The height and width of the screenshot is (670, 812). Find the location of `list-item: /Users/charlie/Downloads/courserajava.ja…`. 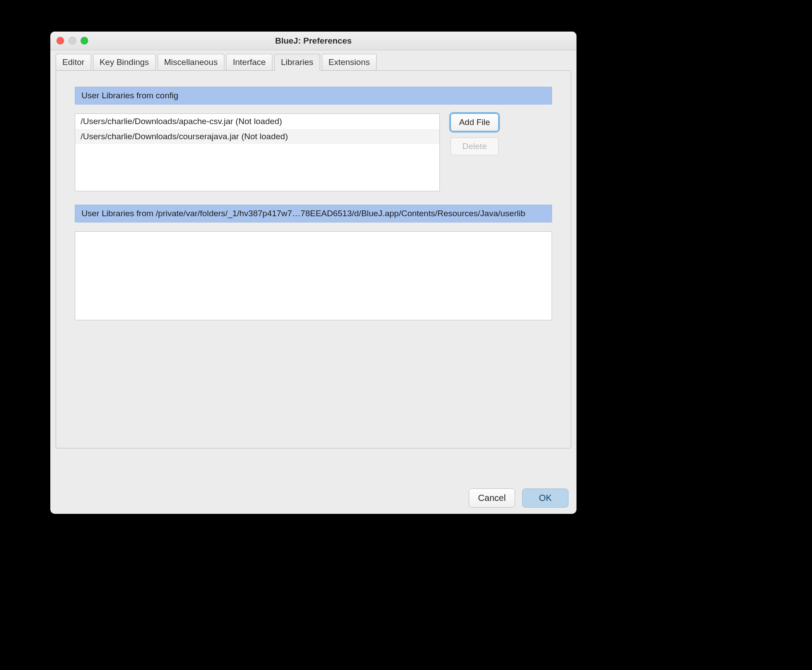

list-item: /Users/charlie/Downloads/courserajava.ja… is located at coordinates (257, 137).